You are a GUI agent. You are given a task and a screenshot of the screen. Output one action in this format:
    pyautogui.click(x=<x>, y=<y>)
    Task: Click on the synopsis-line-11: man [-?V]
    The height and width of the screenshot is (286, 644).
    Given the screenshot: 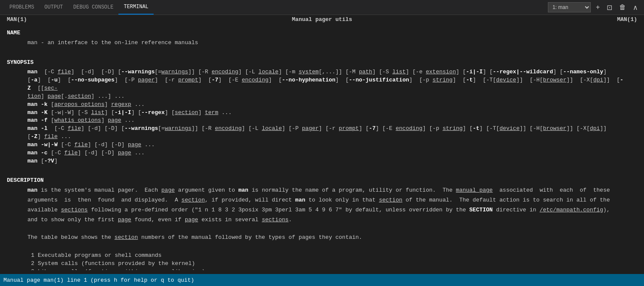 What is the action you would take?
    pyautogui.click(x=332, y=161)
    